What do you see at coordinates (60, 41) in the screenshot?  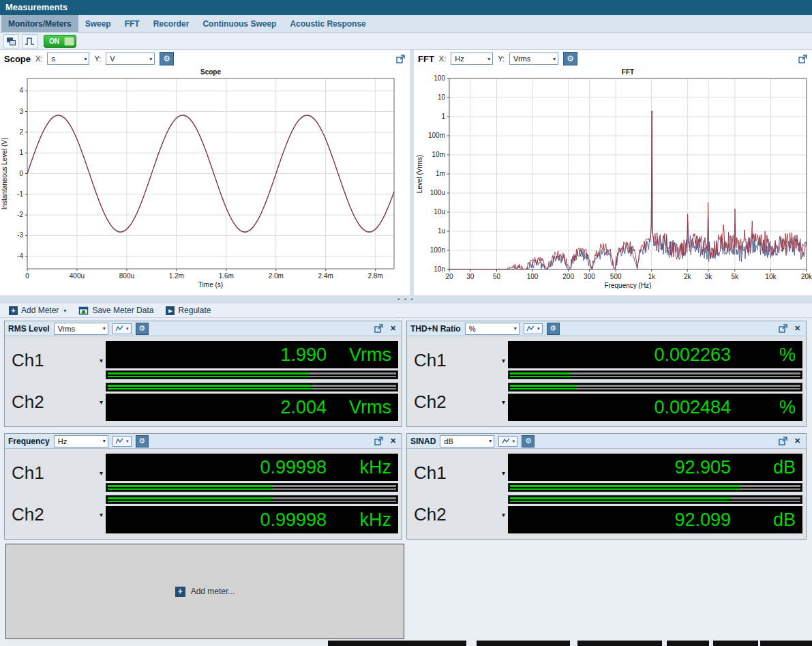 I see `generator-on-toggle: ON` at bounding box center [60, 41].